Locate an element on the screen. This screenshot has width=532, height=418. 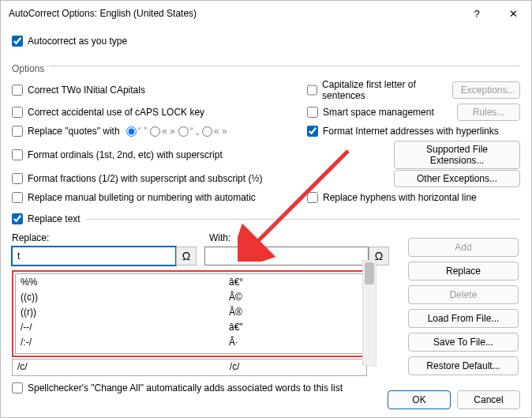
add-button: Add is located at coordinates (463, 247).